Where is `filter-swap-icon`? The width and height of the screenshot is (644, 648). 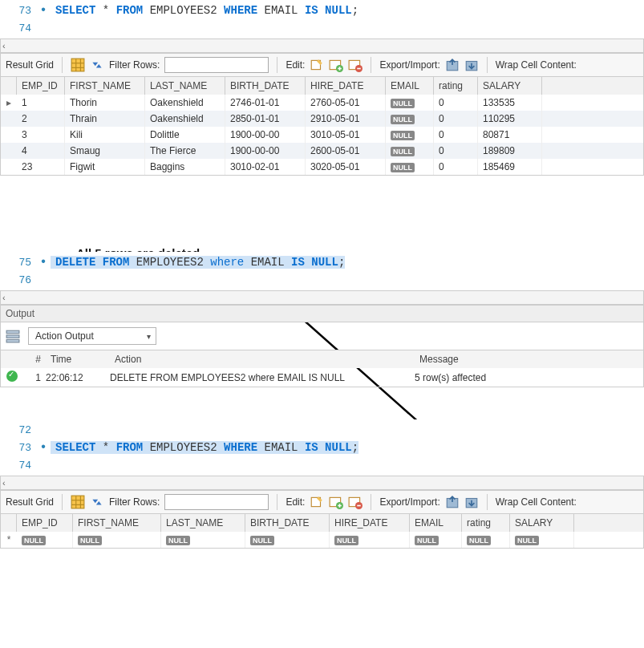 filter-swap-icon is located at coordinates (97, 65).